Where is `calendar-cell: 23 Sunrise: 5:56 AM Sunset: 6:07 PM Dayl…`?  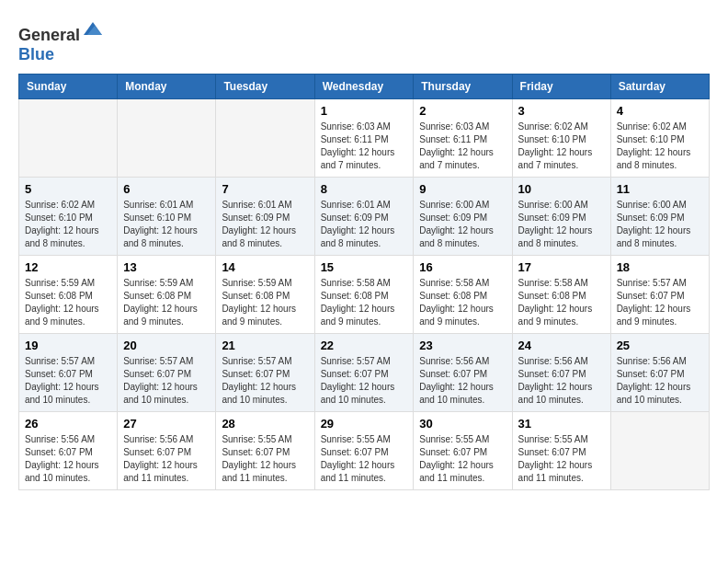
calendar-cell: 23 Sunrise: 5:56 AM Sunset: 6:07 PM Dayl… is located at coordinates (463, 373).